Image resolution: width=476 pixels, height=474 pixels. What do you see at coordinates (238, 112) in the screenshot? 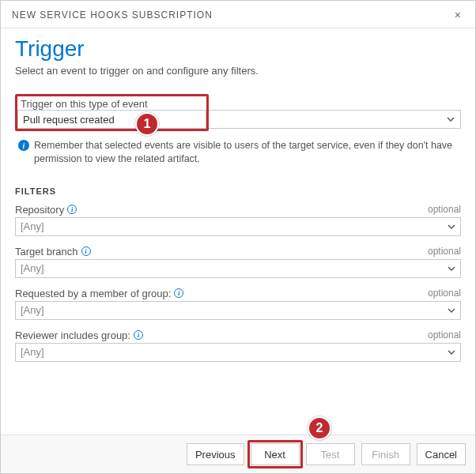
I see `event-type-block: Trigger on this type of event Pull reque…` at bounding box center [238, 112].